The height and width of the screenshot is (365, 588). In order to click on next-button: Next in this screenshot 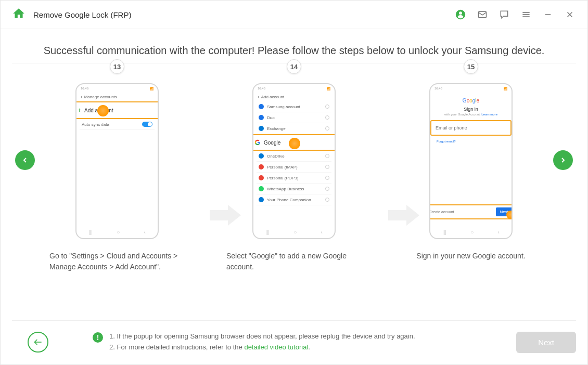, I will do `click(546, 342)`.